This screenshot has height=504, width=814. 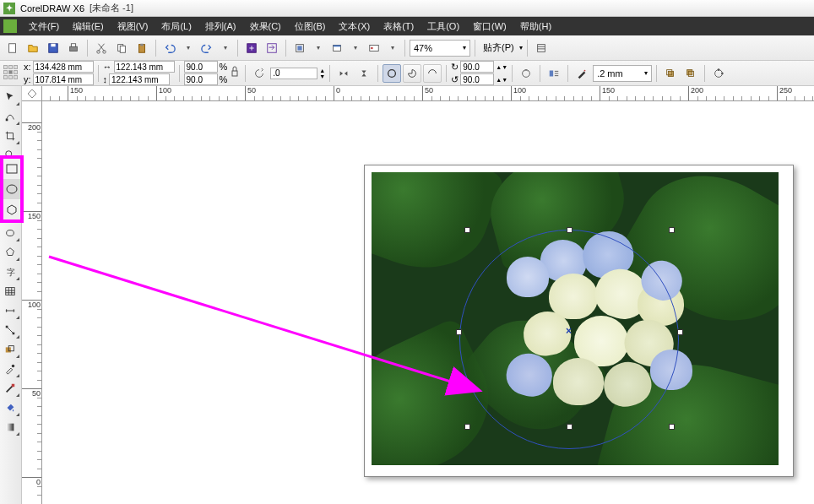 What do you see at coordinates (477, 79) in the screenshot?
I see `end-angle-input` at bounding box center [477, 79].